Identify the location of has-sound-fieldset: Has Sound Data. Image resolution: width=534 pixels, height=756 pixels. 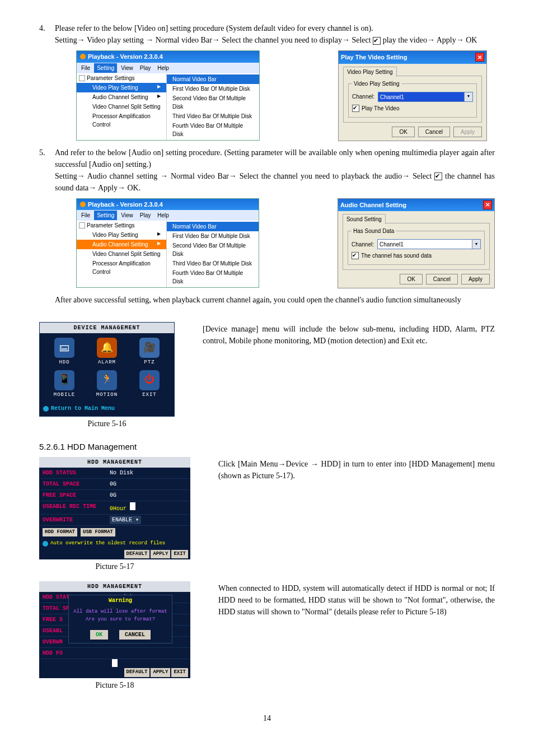
(374, 231).